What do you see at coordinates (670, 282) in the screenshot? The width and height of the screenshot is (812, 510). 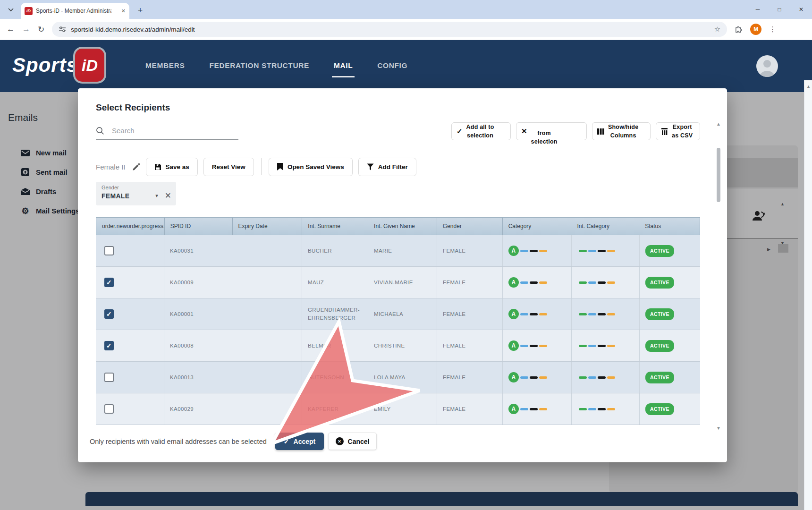 I see `status-cell: ACTIVE` at bounding box center [670, 282].